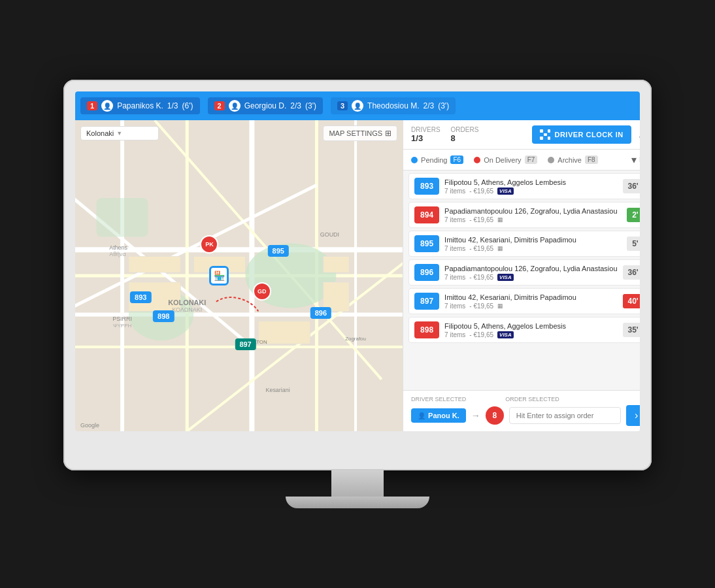  Describe the element at coordinates (265, 106) in the screenshot. I see `driver-tab-1: 2 👤 Georgiou D. 2/3 (3')` at that location.